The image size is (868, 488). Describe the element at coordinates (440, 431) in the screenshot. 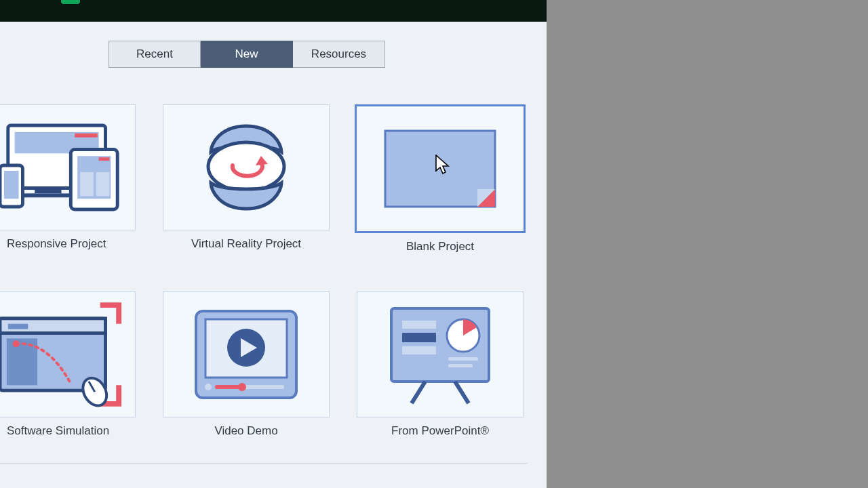

I see `tile-label: From PowerPoint®` at that location.